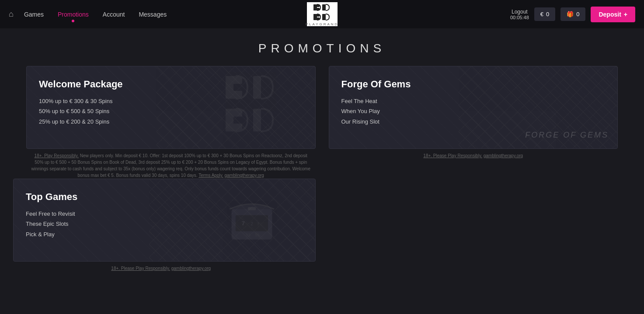 The width and height of the screenshot is (644, 314). What do you see at coordinates (164, 234) in the screenshot?
I see `top-games-line-3: Pick & Play` at bounding box center [164, 234].